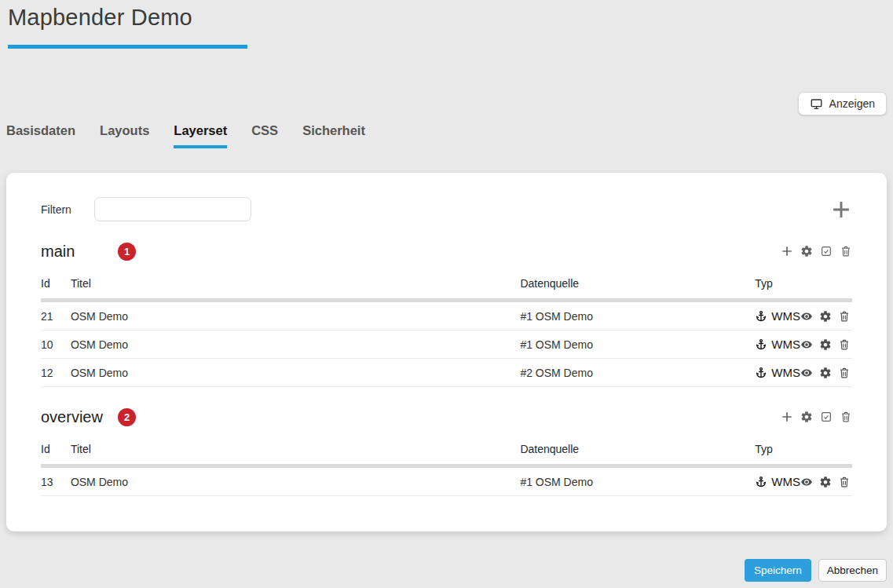 The image size is (893, 588). I want to click on checkbox-checked-icon, so click(826, 251).